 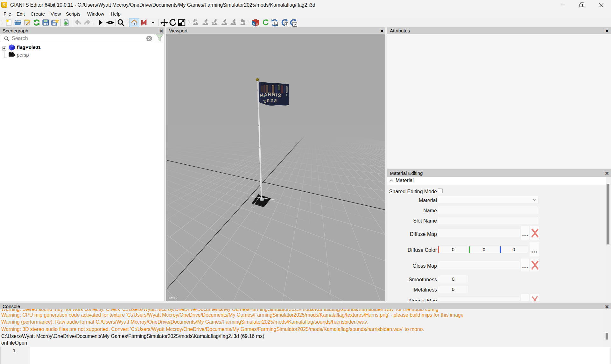 What do you see at coordinates (173, 298) in the screenshot?
I see `svg-text: persp` at bounding box center [173, 298].